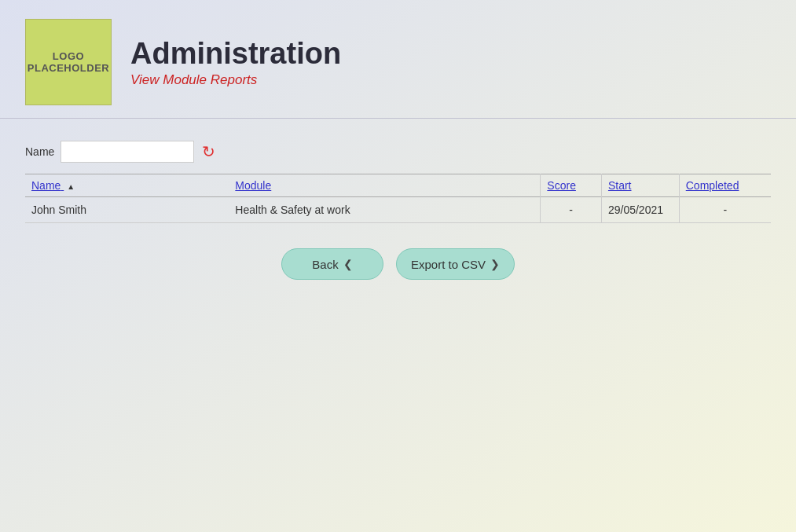 This screenshot has height=532, width=796. I want to click on filter-label: Name, so click(39, 152).